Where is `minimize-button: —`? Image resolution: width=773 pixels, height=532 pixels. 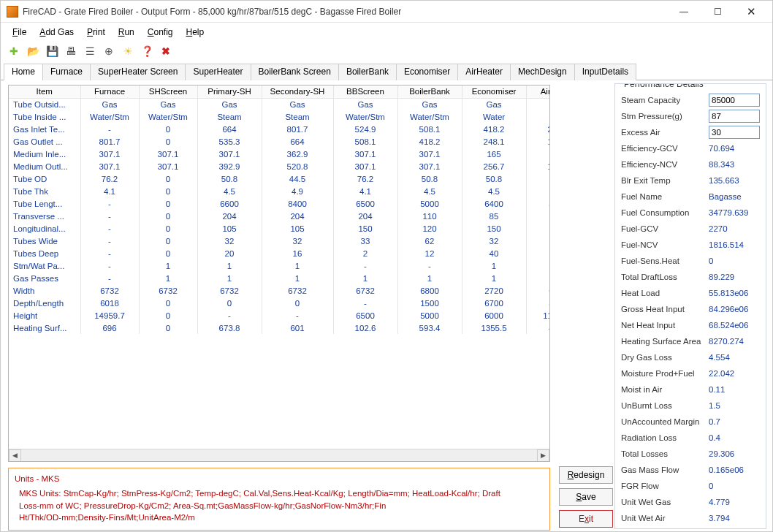 minimize-button: — is located at coordinates (684, 12).